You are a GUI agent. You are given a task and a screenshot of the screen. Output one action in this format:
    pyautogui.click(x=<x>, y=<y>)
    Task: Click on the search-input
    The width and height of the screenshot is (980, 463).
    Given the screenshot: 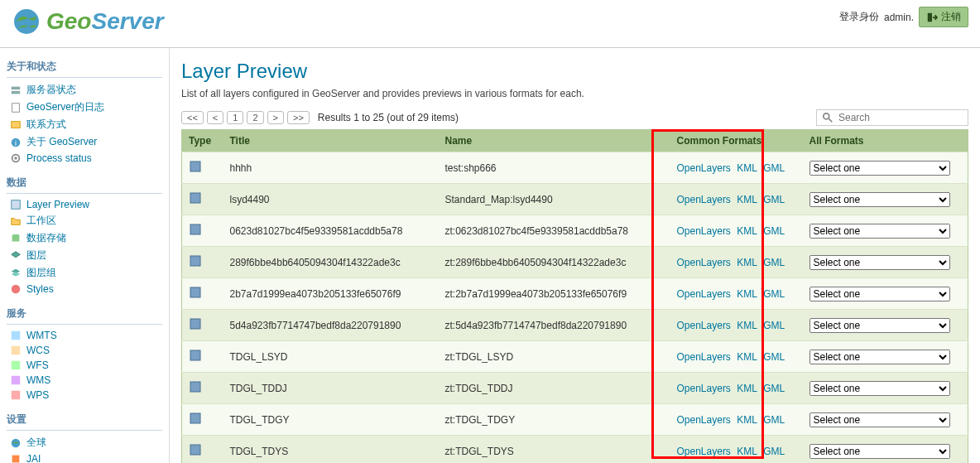 What is the action you would take?
    pyautogui.click(x=901, y=118)
    